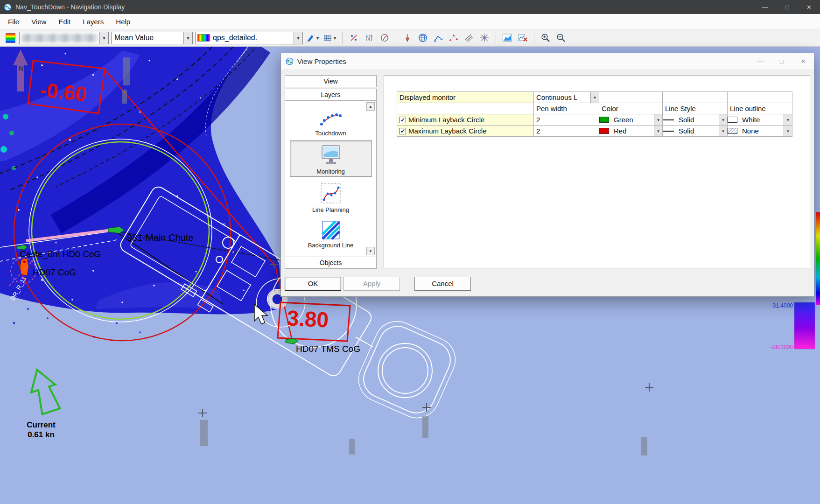 This screenshot has width=820, height=504. What do you see at coordinates (407, 370) in the screenshot?
I see `tms-outline` at bounding box center [407, 370].